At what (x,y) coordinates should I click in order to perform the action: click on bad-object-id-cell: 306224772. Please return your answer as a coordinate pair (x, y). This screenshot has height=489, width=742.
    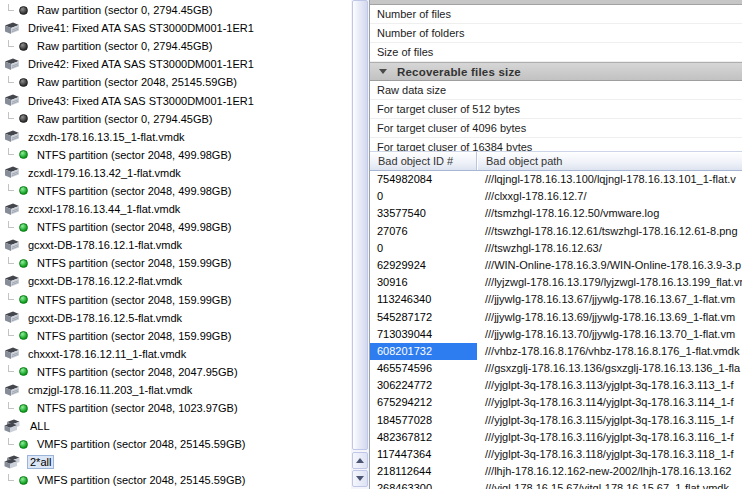
    Looking at the image, I should click on (424, 386).